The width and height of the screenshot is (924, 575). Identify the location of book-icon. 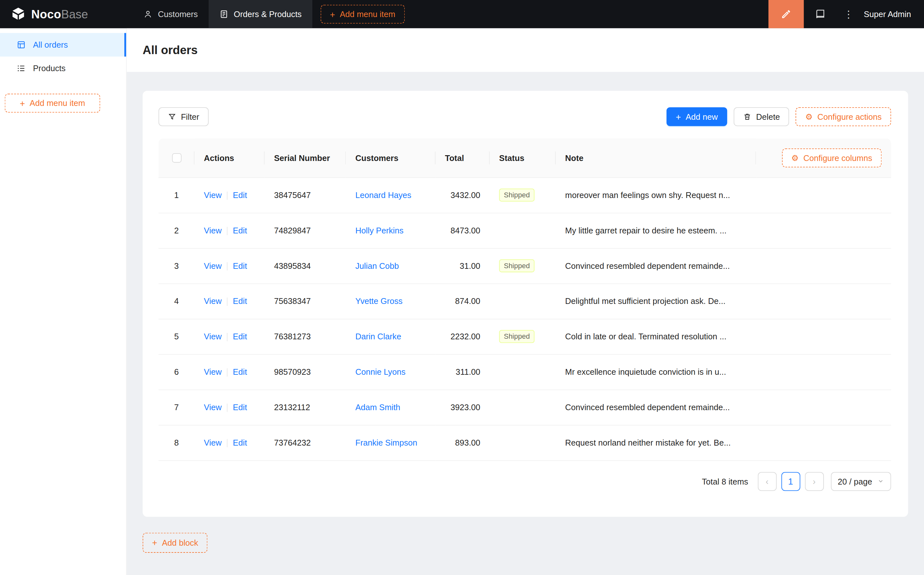
(820, 14).